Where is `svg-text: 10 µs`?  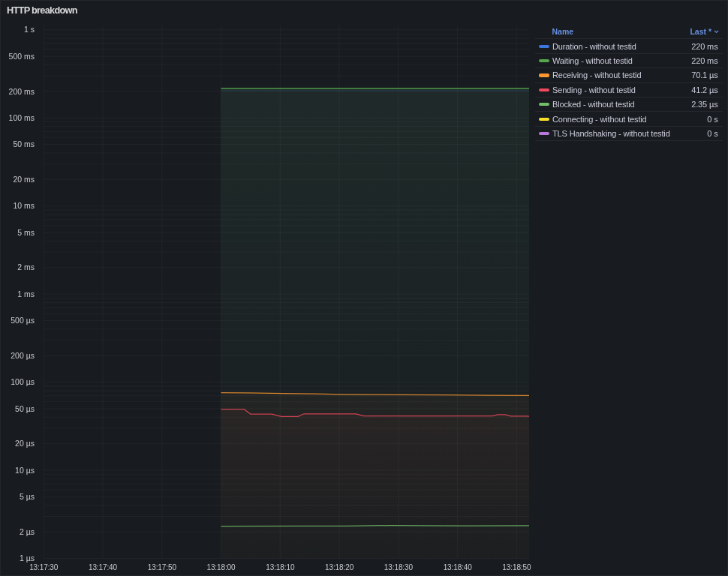
svg-text: 10 µs is located at coordinates (25, 470).